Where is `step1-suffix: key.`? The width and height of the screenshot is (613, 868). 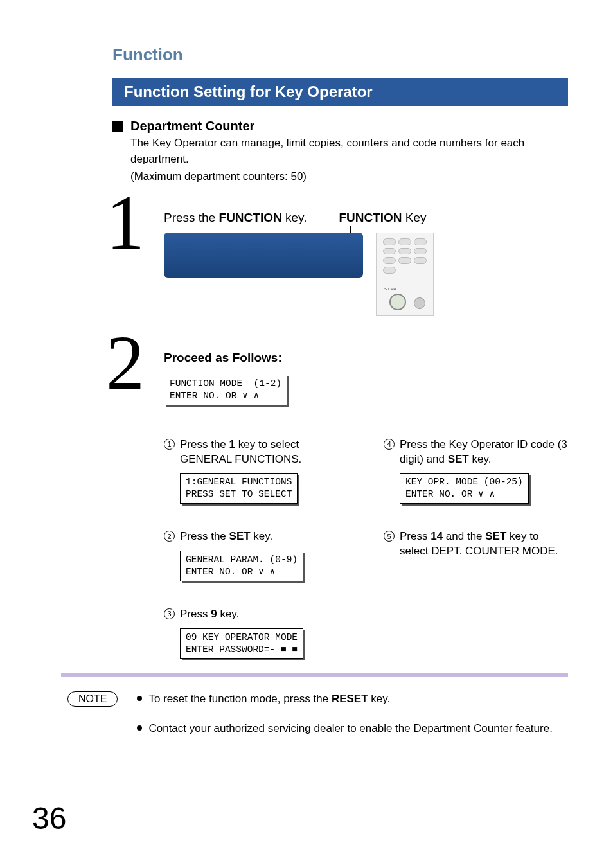
step1-suffix: key. is located at coordinates (294, 217).